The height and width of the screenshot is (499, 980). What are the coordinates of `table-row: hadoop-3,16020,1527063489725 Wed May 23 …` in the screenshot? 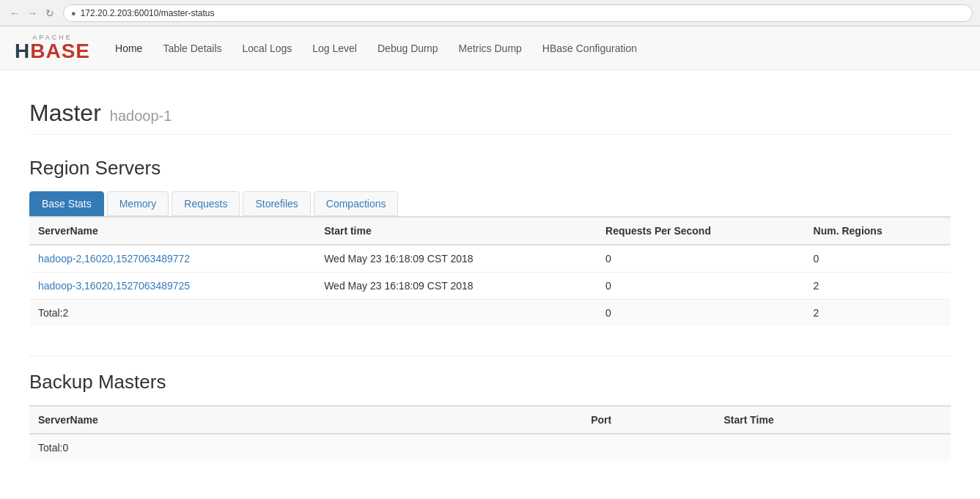 It's located at (490, 286).